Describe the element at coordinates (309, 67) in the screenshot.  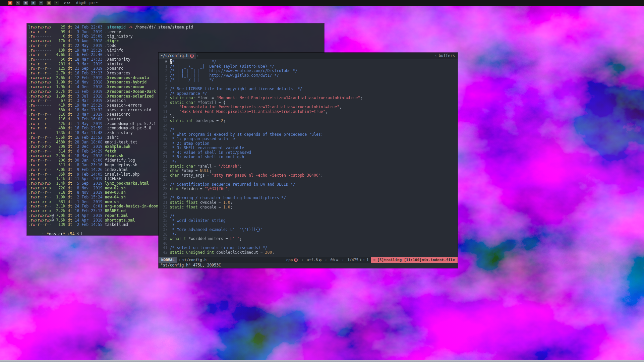
I see `code-line: 1 /* | _ \_ _| Derek Taylor (DistroTube)…` at that location.